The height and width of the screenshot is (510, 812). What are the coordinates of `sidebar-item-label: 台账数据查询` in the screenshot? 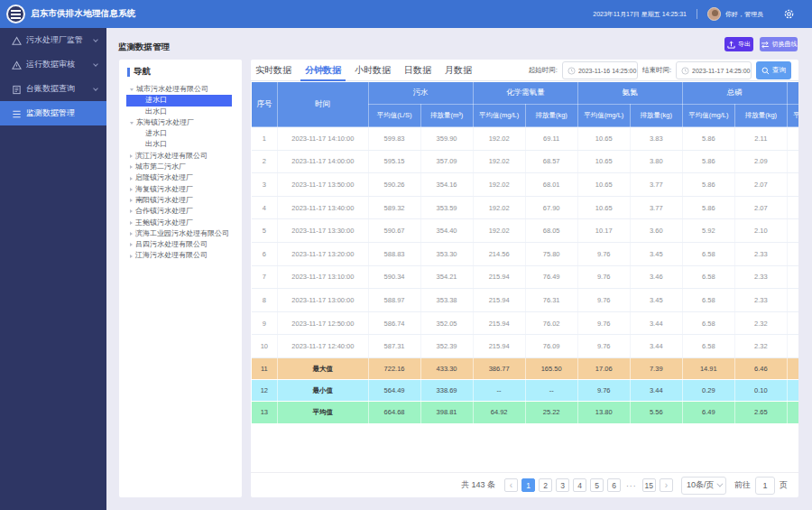 It's located at (51, 88).